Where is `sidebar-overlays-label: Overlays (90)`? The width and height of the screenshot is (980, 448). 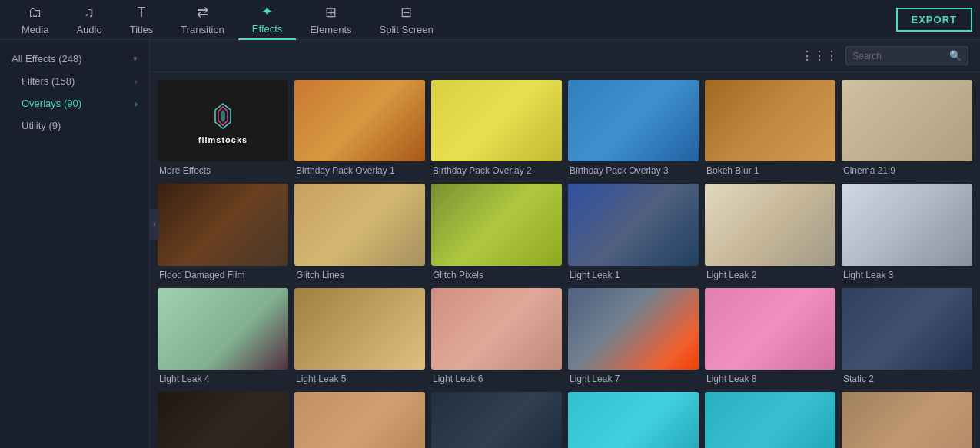
sidebar-overlays-label: Overlays (90) is located at coordinates (51, 103).